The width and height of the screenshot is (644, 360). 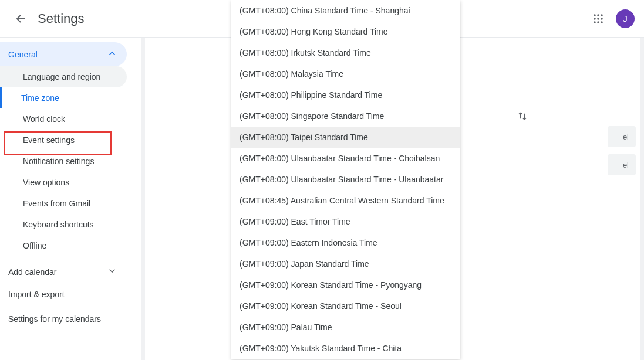 What do you see at coordinates (112, 272) in the screenshot?
I see `chevron-down-icon` at bounding box center [112, 272].